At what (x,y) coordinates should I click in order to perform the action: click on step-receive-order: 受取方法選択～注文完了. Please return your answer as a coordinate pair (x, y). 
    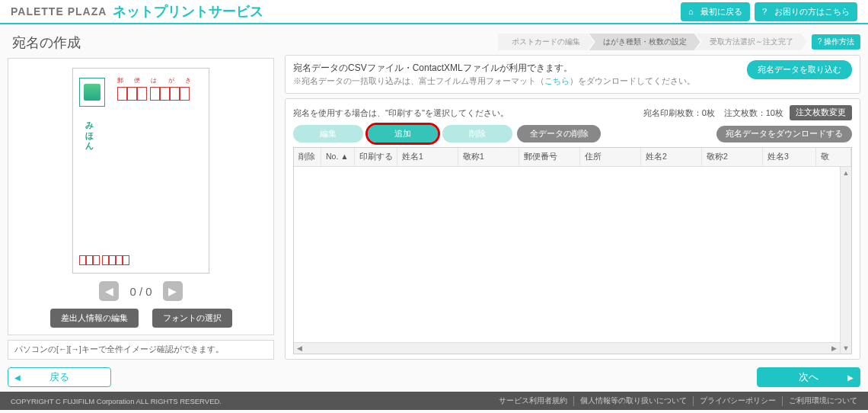
    Looking at the image, I should click on (752, 42).